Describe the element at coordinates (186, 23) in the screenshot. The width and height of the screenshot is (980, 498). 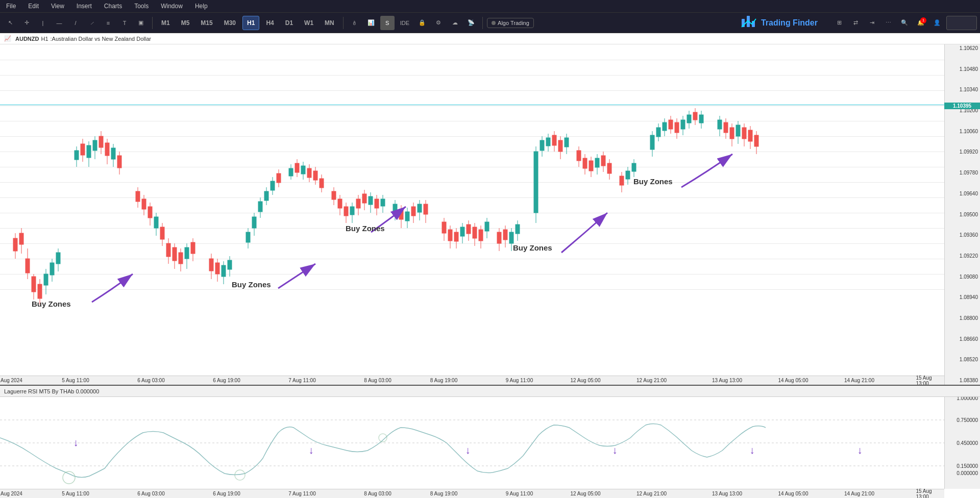
I see `tf-m5: M5` at that location.